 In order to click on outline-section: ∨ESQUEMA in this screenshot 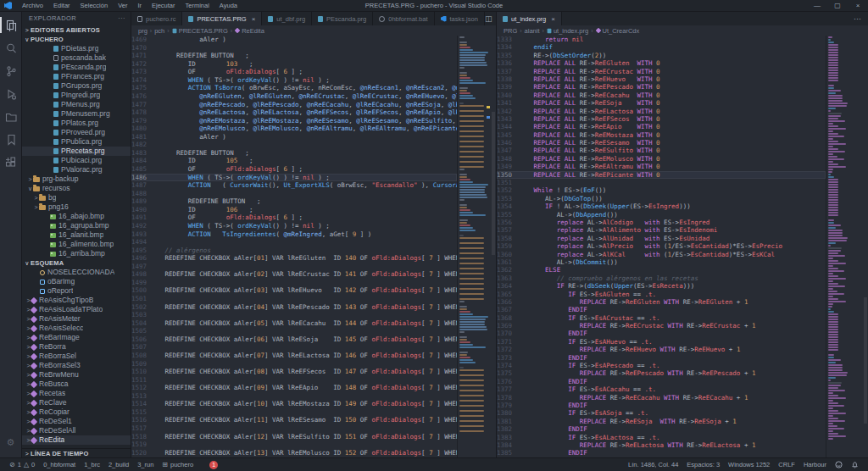, I will do `click(76, 263)`.